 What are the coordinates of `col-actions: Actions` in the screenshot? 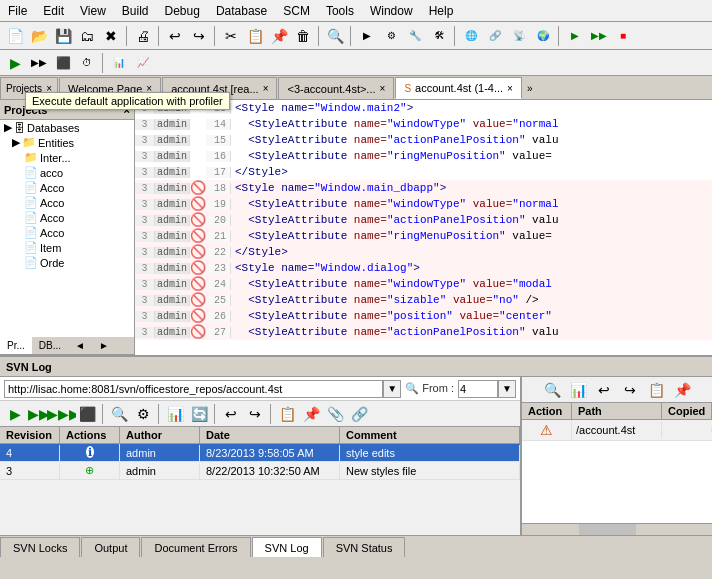 It's located at (90, 435).